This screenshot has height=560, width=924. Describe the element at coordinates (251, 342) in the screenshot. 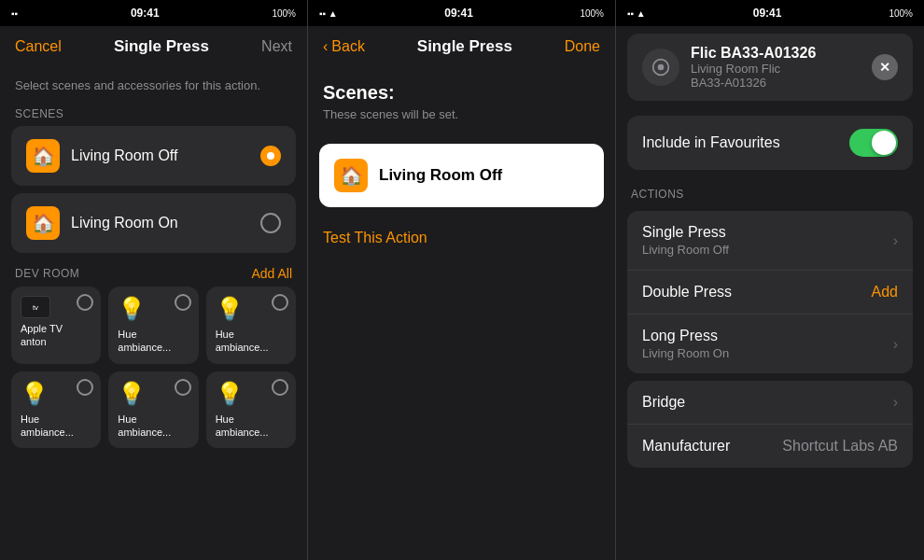

I see `device-name-3: Hueambiance...` at that location.